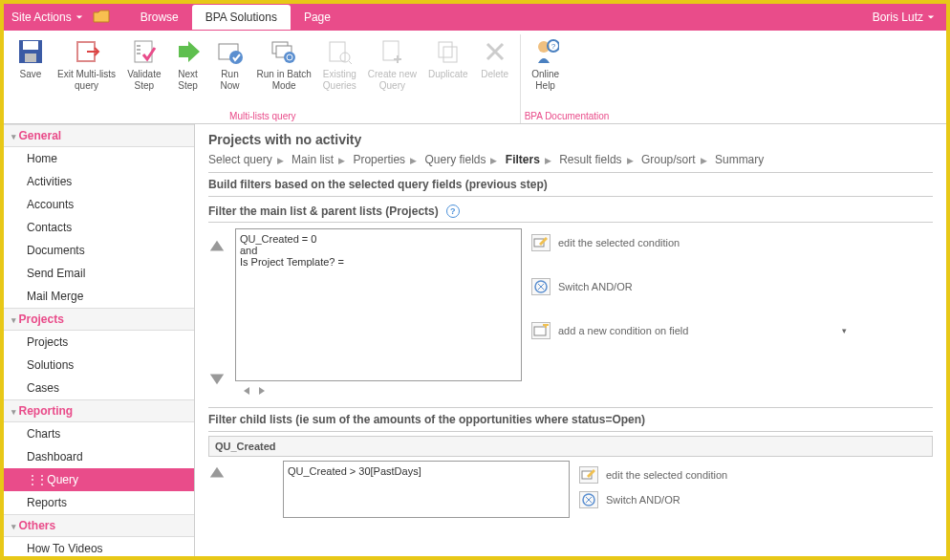 The image size is (950, 560). What do you see at coordinates (99, 250) in the screenshot?
I see `sidebar-item-documents: Documents` at bounding box center [99, 250].